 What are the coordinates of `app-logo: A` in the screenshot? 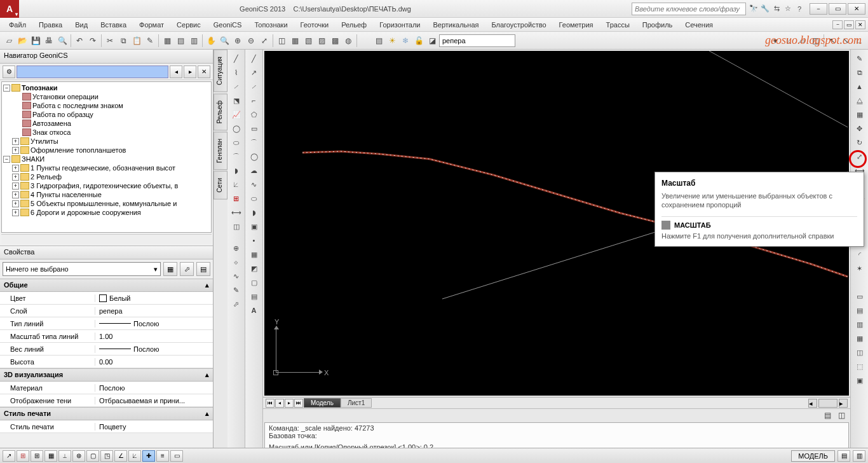 It's located at (10, 9).